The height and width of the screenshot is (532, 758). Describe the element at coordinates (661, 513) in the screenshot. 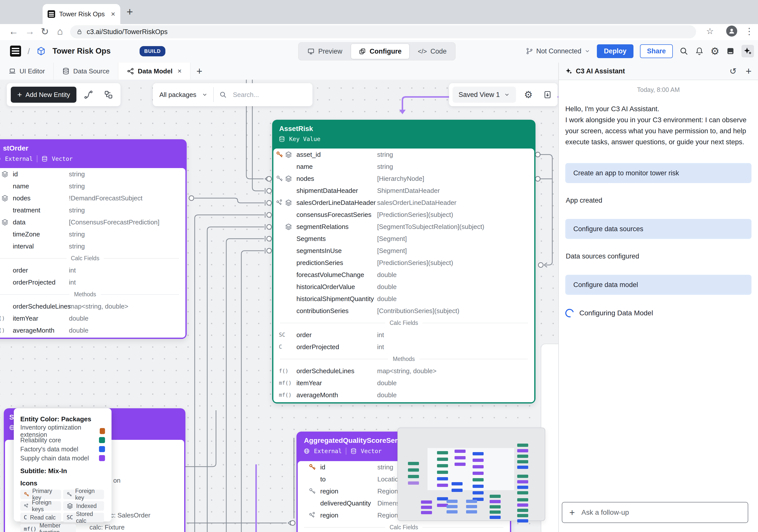

I see `follow-up-input` at that location.